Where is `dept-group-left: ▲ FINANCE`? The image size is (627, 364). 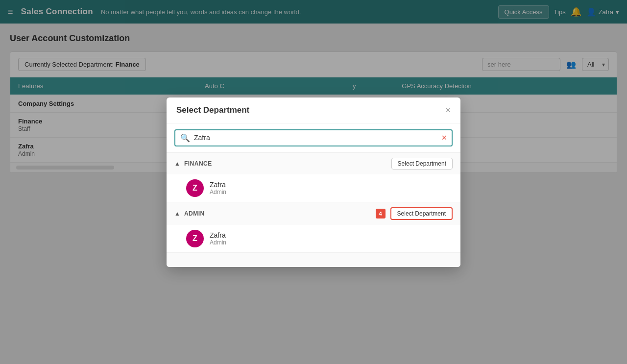 dept-group-left: ▲ FINANCE is located at coordinates (193, 164).